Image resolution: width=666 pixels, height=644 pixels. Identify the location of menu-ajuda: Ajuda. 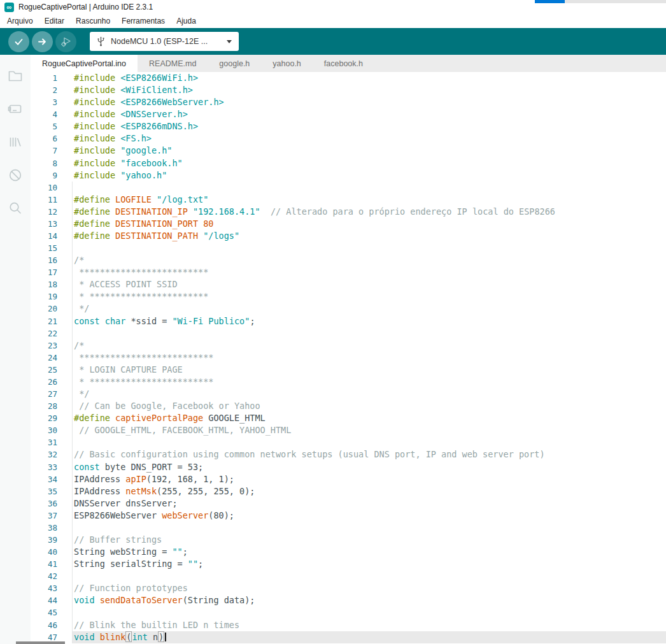
(186, 21).